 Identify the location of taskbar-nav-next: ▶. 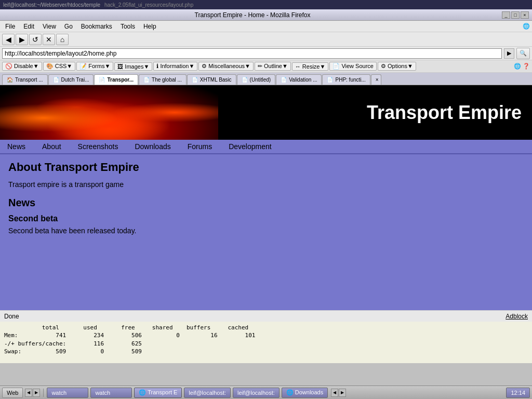
(36, 393).